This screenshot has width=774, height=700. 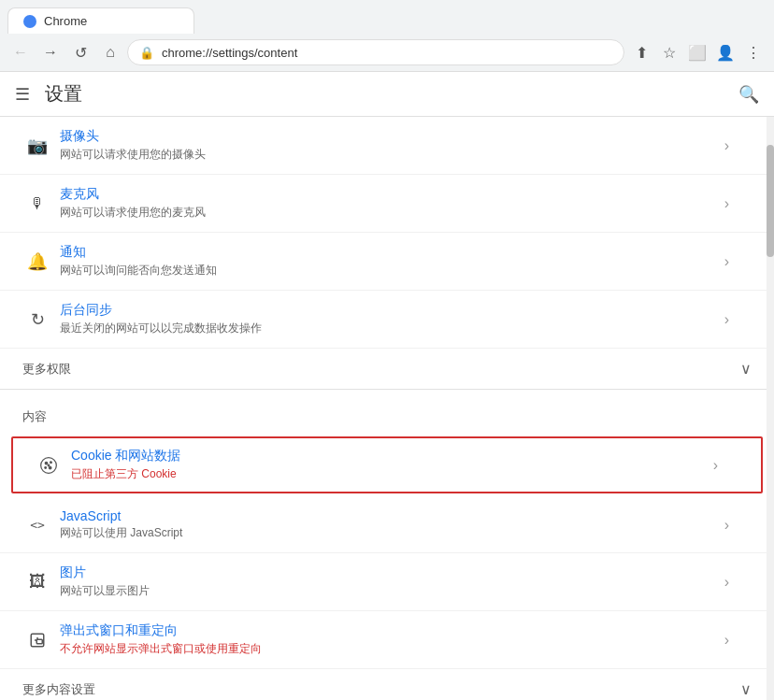 What do you see at coordinates (37, 262) in the screenshot?
I see `notification-icon: 🔔` at bounding box center [37, 262].